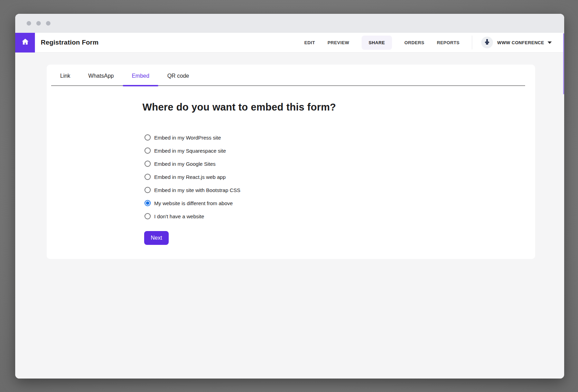 The width and height of the screenshot is (578, 392). What do you see at coordinates (288, 75) in the screenshot?
I see `share-tabs: Link WhatsApp Embed QR code` at bounding box center [288, 75].